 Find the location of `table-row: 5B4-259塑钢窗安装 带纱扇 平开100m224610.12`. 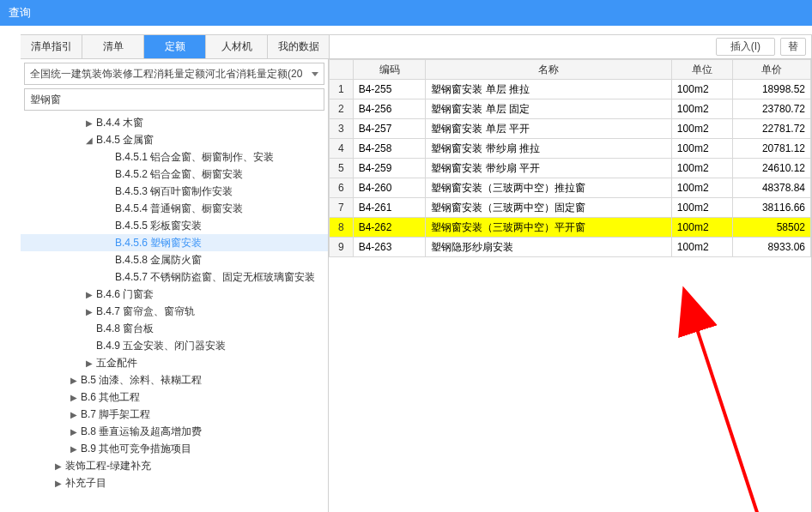

table-row: 5B4-259塑钢窗安装 带纱扇 平开100m224610.12 is located at coordinates (570, 168).